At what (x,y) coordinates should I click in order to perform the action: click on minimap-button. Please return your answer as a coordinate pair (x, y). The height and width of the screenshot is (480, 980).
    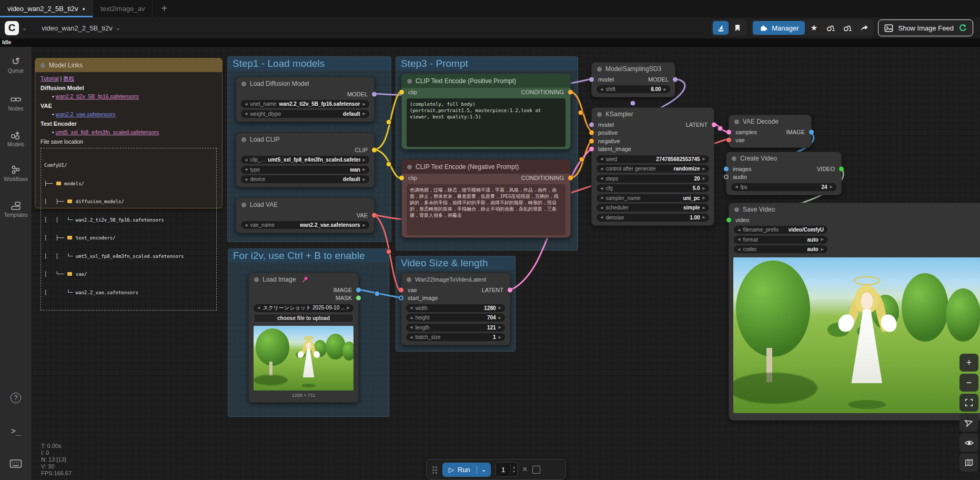
    Looking at the image, I should click on (969, 463).